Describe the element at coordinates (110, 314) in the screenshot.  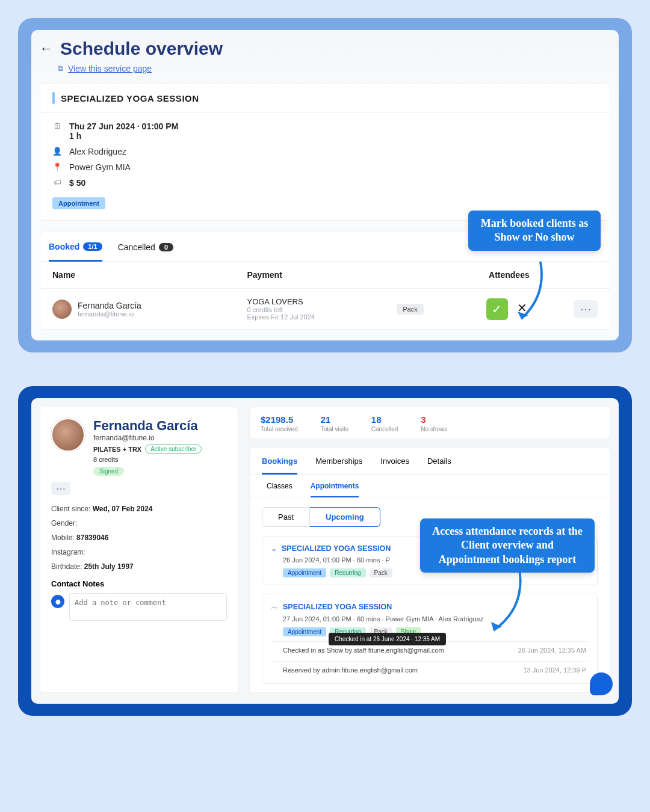
I see `attendee-email: fernanda@fitune.io` at that location.